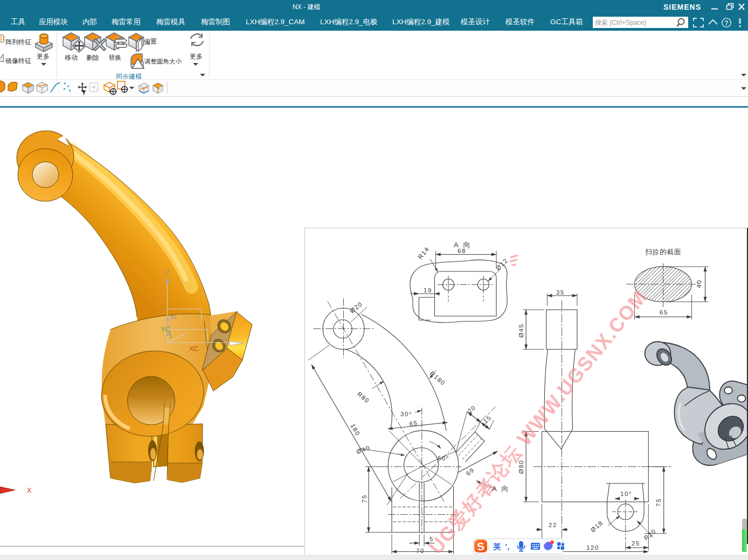 Image resolution: width=748 pixels, height=560 pixels. What do you see at coordinates (165, 330) in the screenshot?
I see `svg-text: YC` at bounding box center [165, 330].